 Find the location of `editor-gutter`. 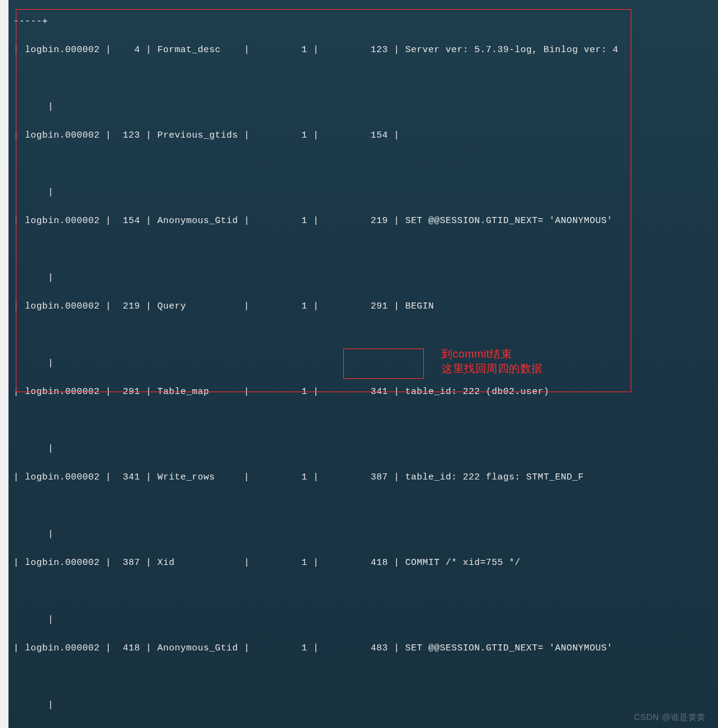

editor-gutter is located at coordinates (4, 364).